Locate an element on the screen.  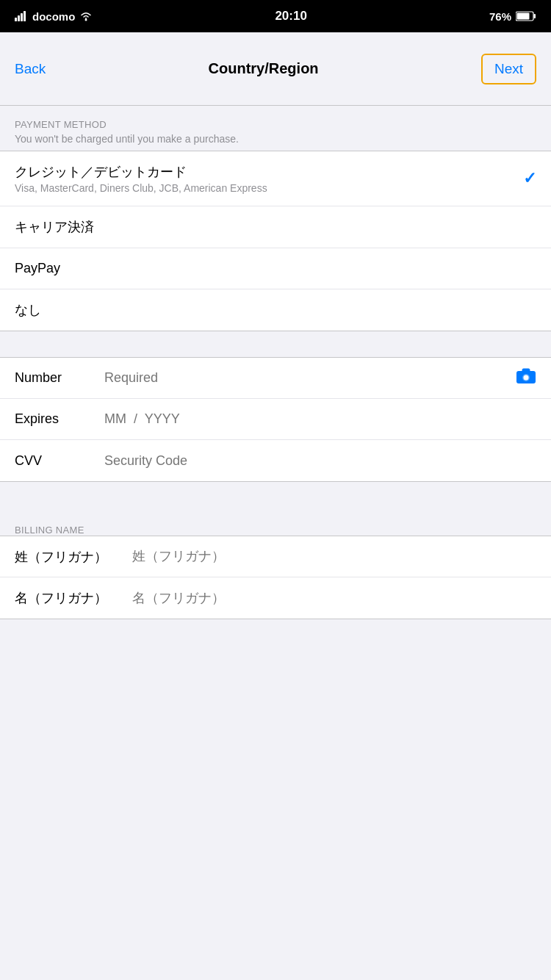
checkmark-icon: ✓ is located at coordinates (530, 179).